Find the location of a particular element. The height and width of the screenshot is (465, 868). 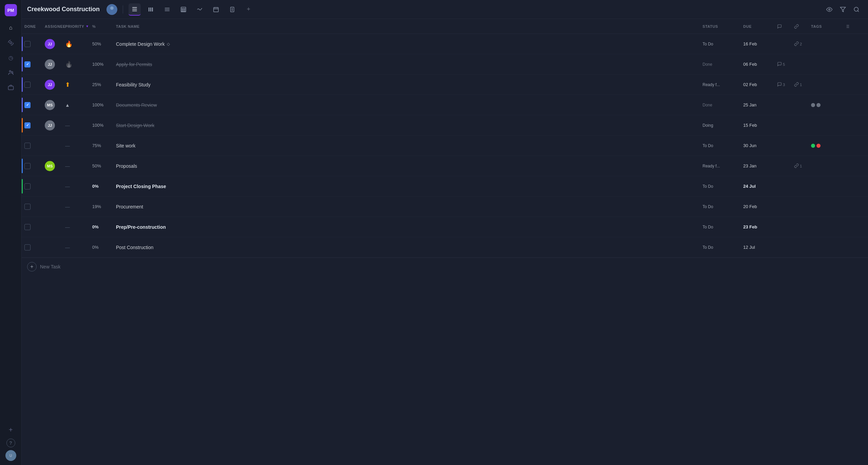

due-date-cell: 06 Feb is located at coordinates (760, 64).